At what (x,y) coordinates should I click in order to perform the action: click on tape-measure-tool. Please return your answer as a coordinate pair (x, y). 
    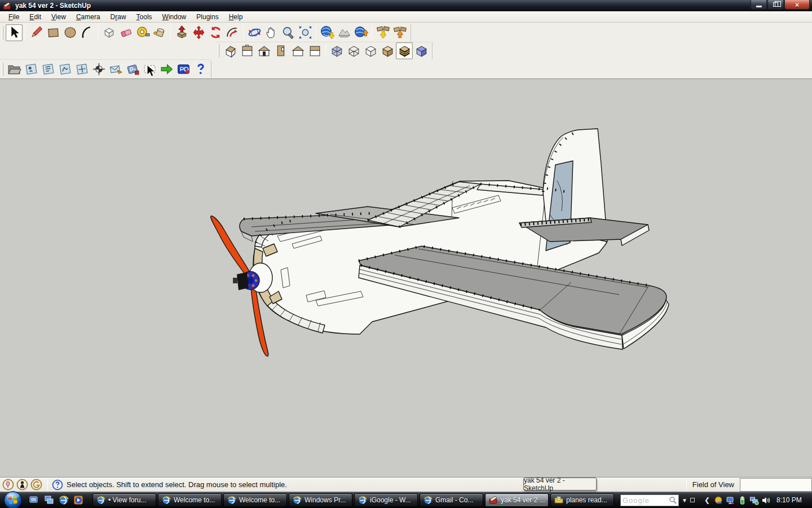
    Looking at the image, I should click on (143, 33).